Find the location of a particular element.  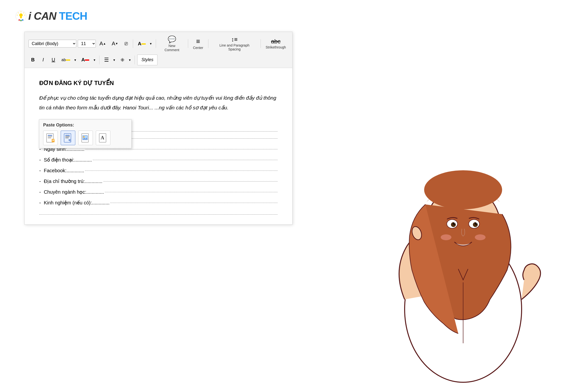

dotted5 is located at coordinates (191, 182).